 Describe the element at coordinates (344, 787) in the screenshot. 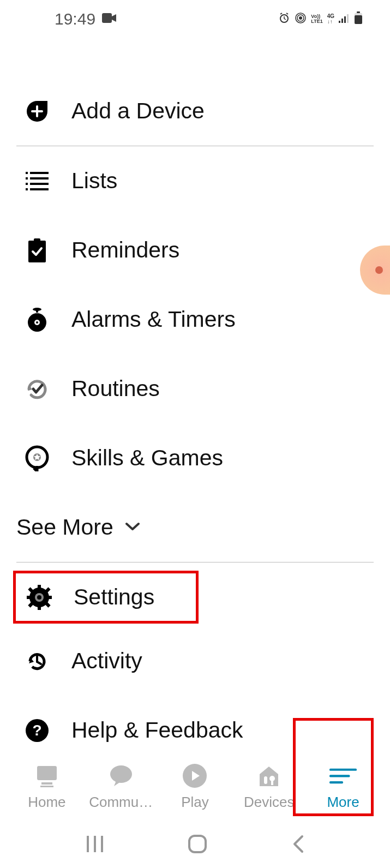

I see `nav-more: More` at that location.